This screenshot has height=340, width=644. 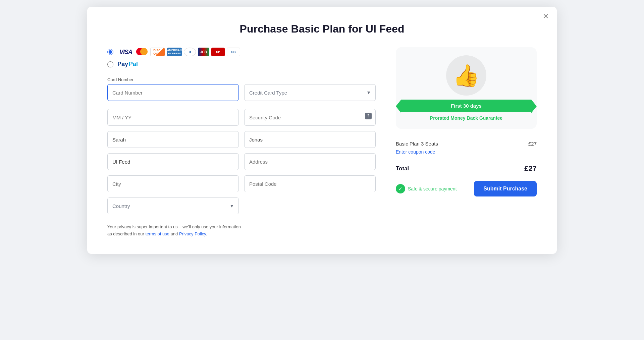 I want to click on first-name-input, so click(x=173, y=139).